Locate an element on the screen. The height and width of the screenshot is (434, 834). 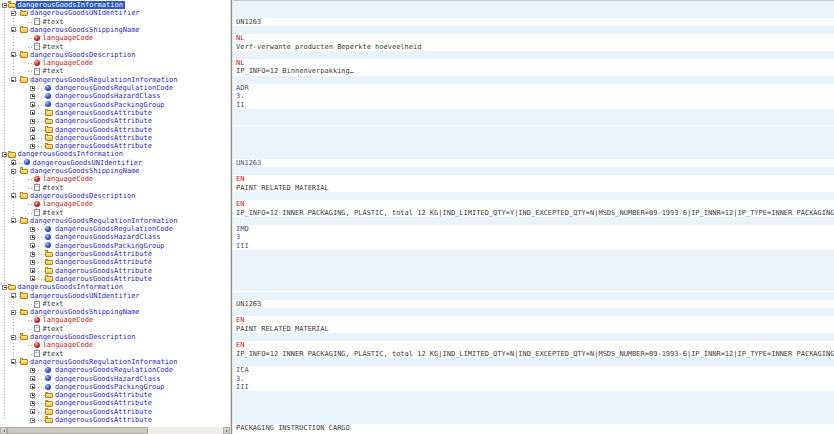
tree-node: dangerousGoodsRegulationInformation is located at coordinates (115, 221).